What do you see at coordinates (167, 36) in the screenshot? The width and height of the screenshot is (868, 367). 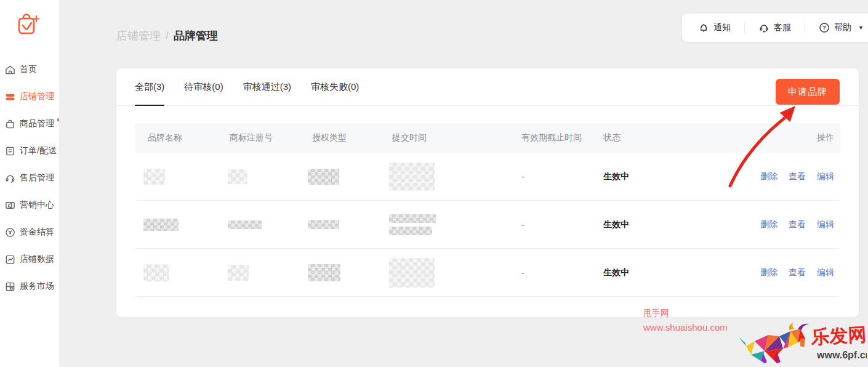 I see `breadcrumb: 店铺管理/品牌管理` at bounding box center [167, 36].